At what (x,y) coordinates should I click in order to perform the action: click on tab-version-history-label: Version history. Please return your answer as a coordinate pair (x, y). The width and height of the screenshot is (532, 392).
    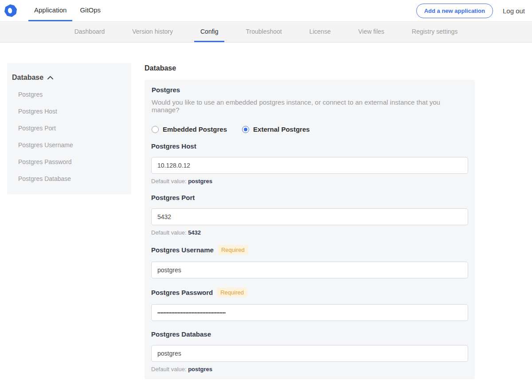
    Looking at the image, I should click on (153, 31).